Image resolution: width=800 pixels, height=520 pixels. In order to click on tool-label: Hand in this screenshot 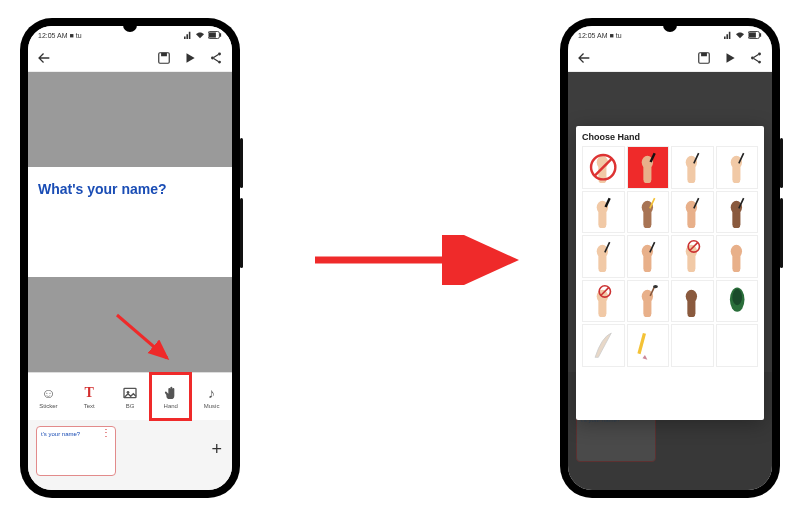, I will do `click(171, 406)`.